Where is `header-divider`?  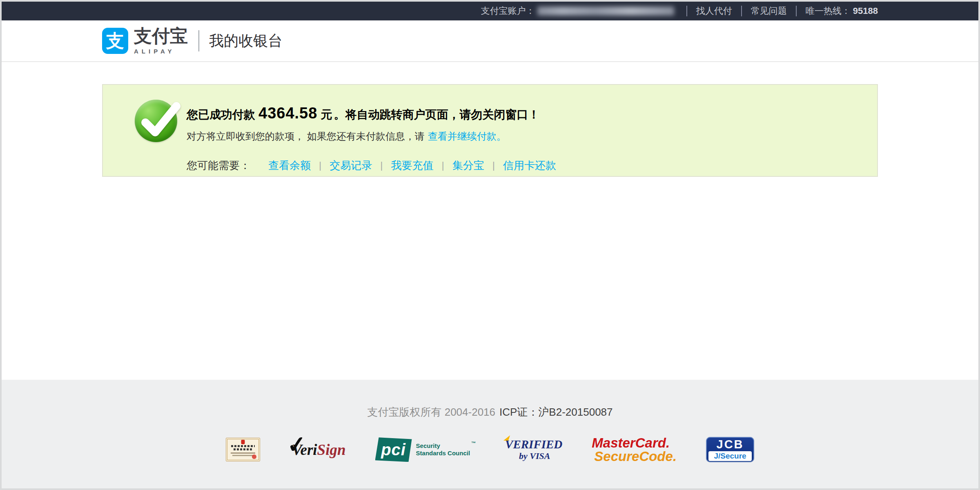 header-divider is located at coordinates (199, 41).